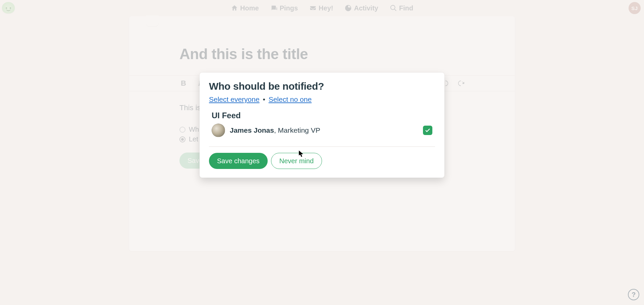 Image resolution: width=644 pixels, height=305 pixels. I want to click on modal-divider, so click(322, 146).